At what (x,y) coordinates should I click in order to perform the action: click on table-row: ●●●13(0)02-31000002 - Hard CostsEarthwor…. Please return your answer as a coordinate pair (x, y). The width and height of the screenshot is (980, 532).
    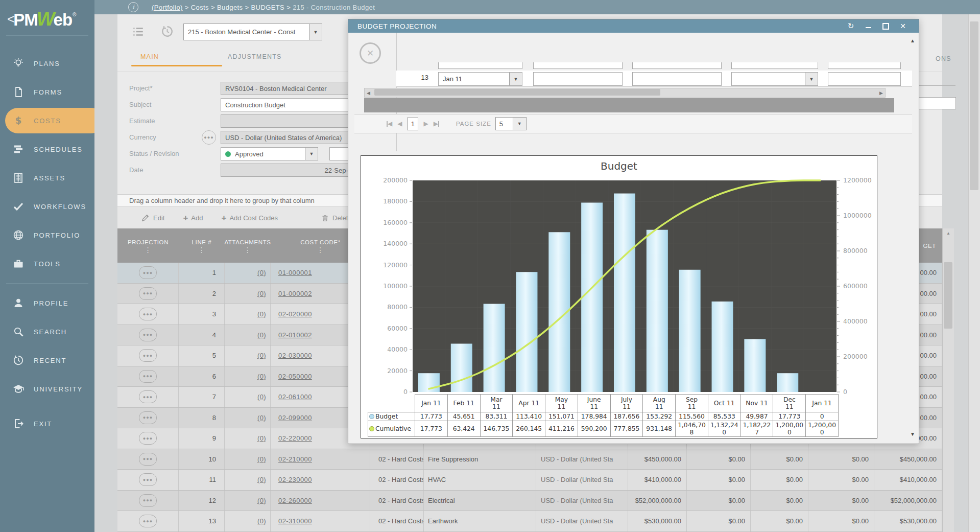
    Looking at the image, I should click on (530, 521).